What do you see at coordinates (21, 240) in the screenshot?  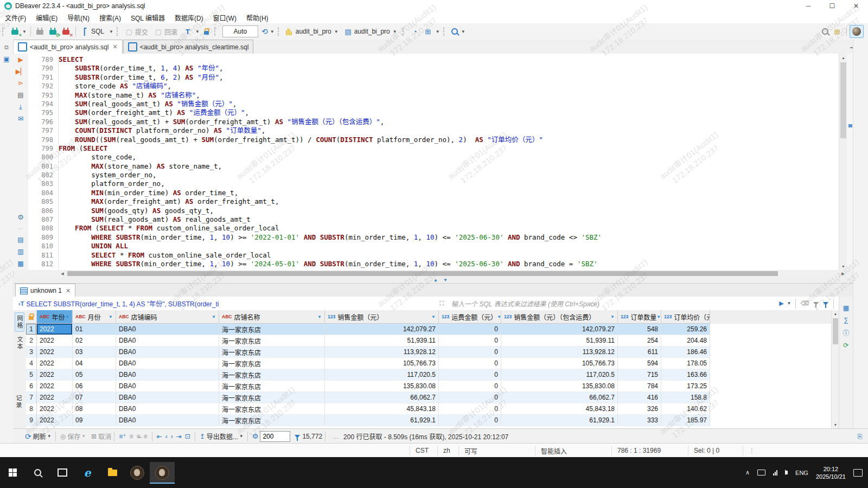 I see `script-doc-icon: ▤` at bounding box center [21, 240].